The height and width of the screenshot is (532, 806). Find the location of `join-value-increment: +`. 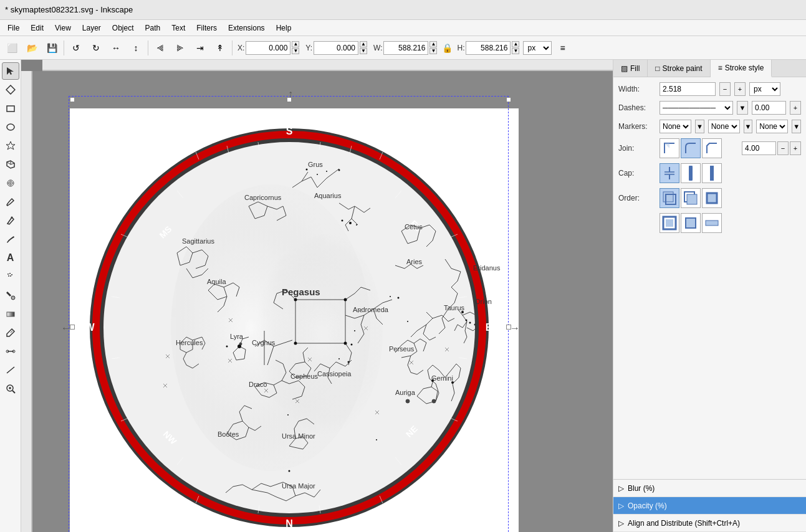

join-value-increment: + is located at coordinates (795, 148).